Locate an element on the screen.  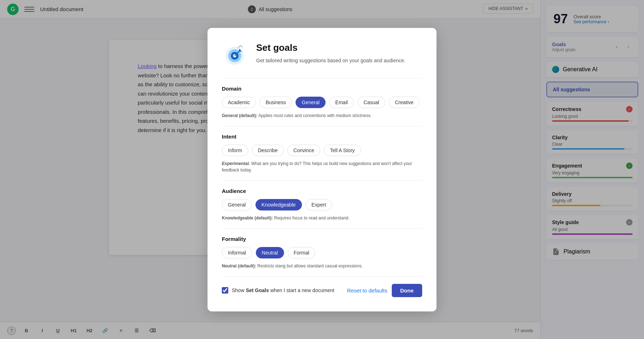
formality-section: Formality Informal Neutral Formal Neutra… is located at coordinates (322, 252).